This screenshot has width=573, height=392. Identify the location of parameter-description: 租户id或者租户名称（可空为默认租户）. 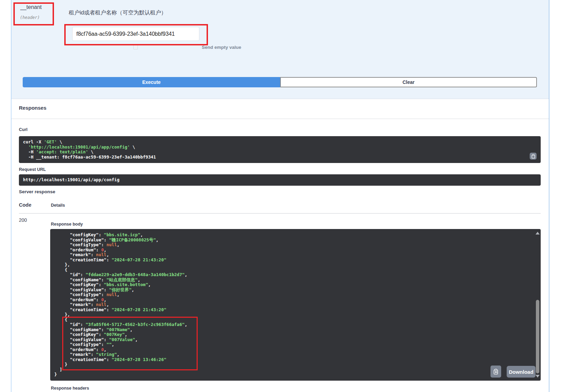
(118, 13).